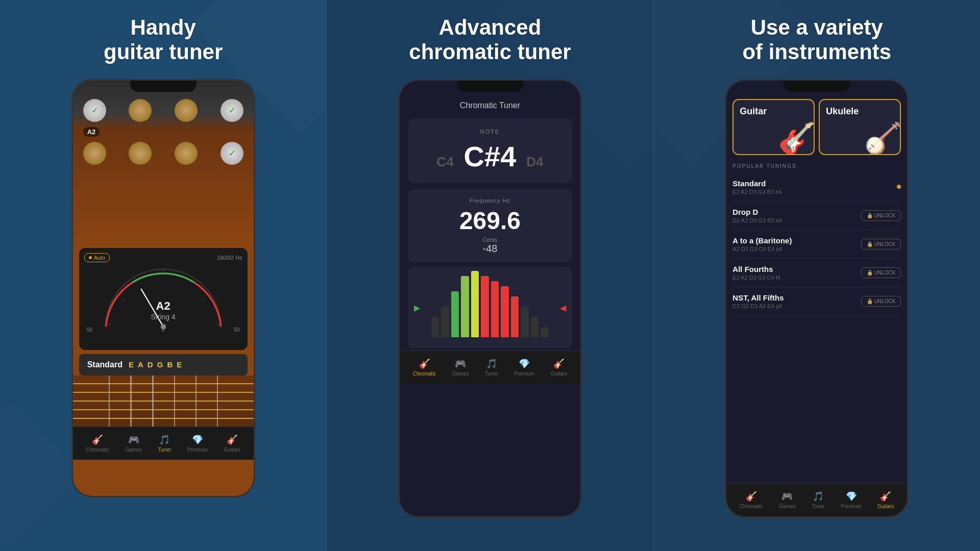  What do you see at coordinates (559, 367) in the screenshot?
I see `nav-guitars-2: 🎸 Guitars` at bounding box center [559, 367].